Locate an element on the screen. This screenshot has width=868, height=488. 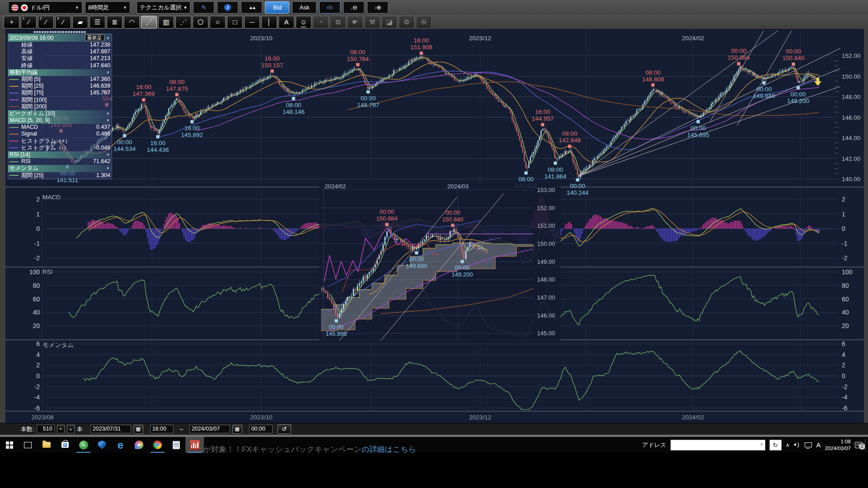
taskbar-clock: 1:08 2024/03/07 is located at coordinates (838, 445).